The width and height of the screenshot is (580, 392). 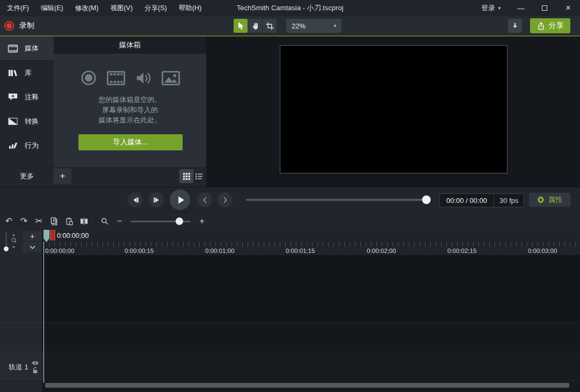 What do you see at coordinates (32, 247) in the screenshot?
I see `collapse-tracks-button` at bounding box center [32, 247].